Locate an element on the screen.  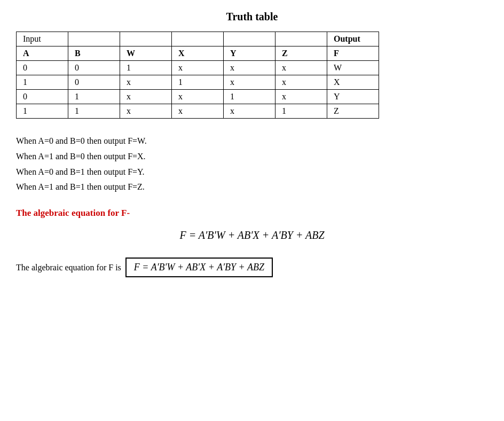
cell-r2-B: 0 is located at coordinates (94, 82).